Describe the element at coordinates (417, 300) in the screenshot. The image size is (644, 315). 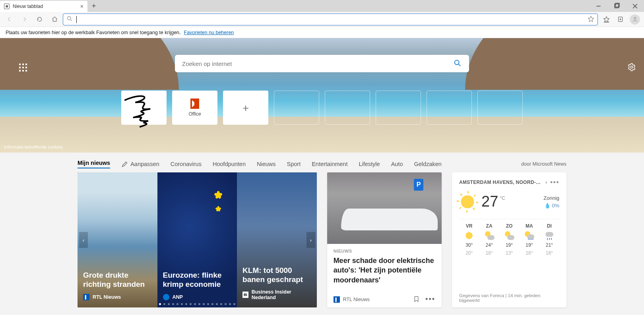
I see `bookmark-icon` at that location.